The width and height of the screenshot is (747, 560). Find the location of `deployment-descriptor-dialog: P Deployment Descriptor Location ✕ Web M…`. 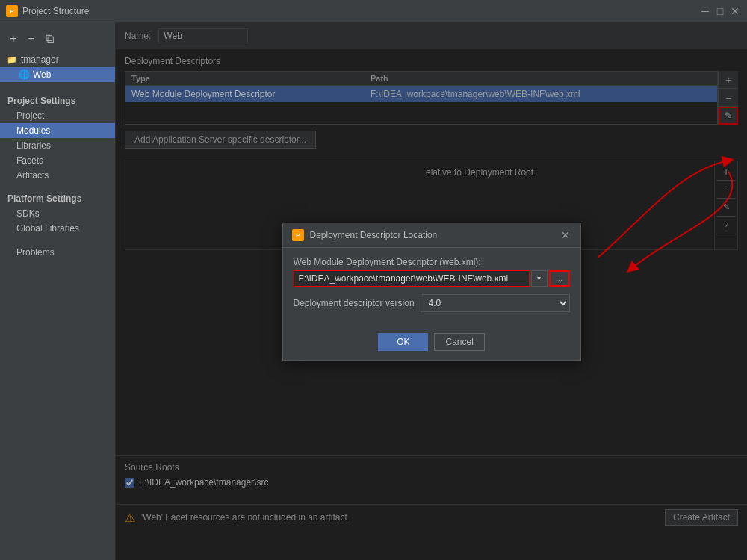

deployment-descriptor-dialog: P Deployment Descriptor Location ✕ Web M… is located at coordinates (432, 291).